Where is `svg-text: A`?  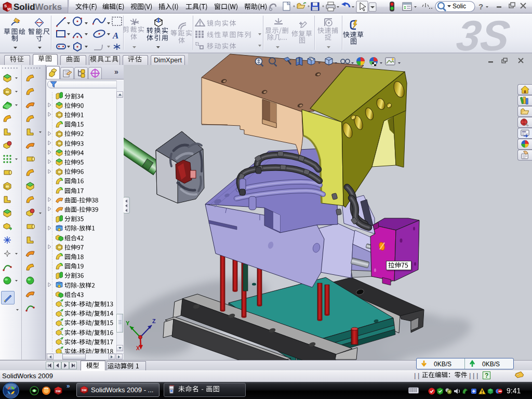 svg-text: A is located at coordinates (115, 35).